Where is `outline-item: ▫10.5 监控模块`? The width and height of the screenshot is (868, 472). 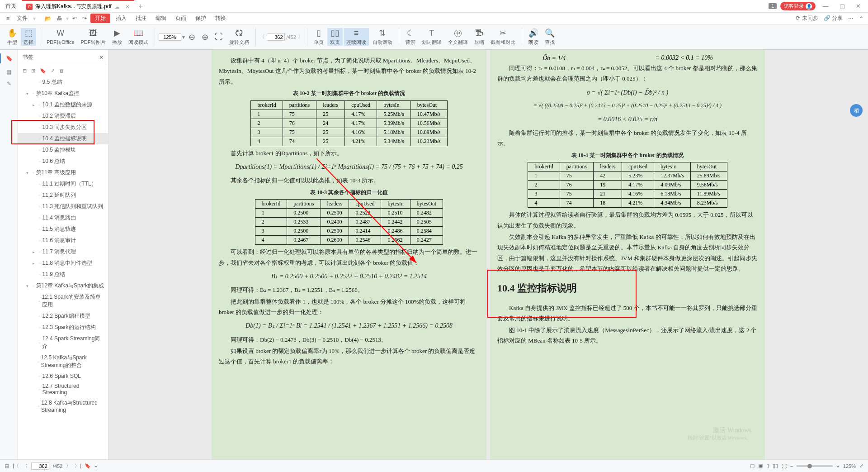 outline-item: ▫10.5 监控模块 is located at coordinates (63, 150).